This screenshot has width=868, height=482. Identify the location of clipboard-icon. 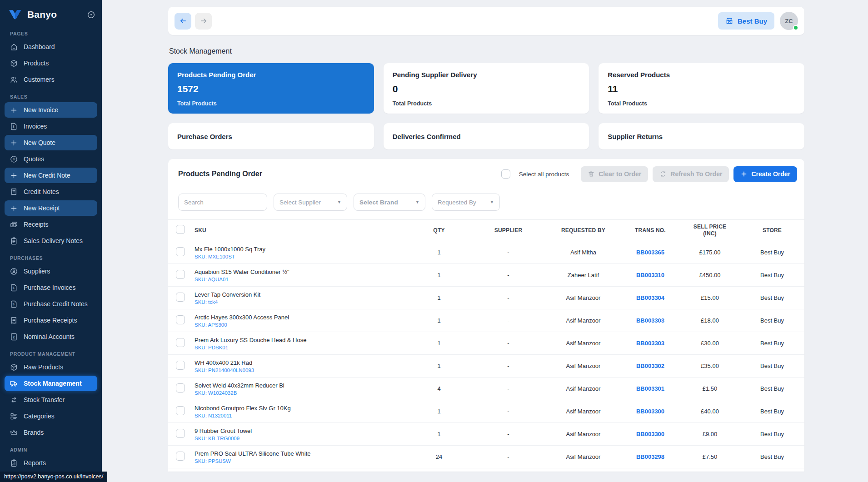
(14, 241).